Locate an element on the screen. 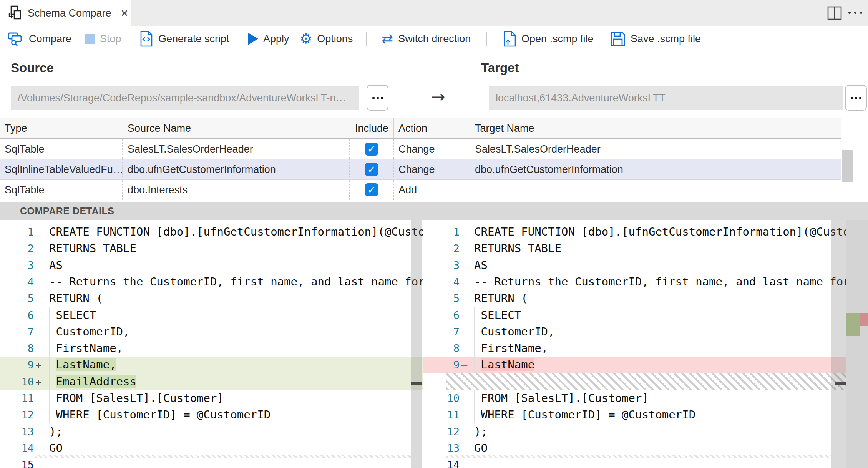  stop-button: Stop is located at coordinates (103, 39).